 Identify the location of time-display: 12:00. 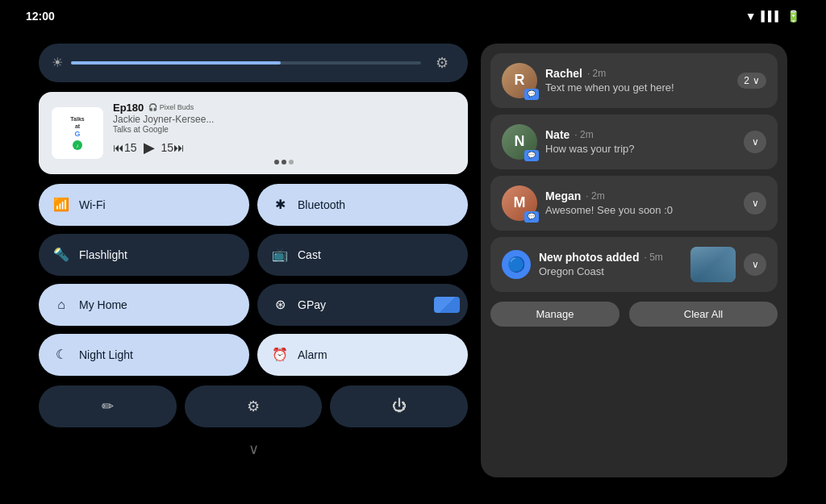
(40, 16).